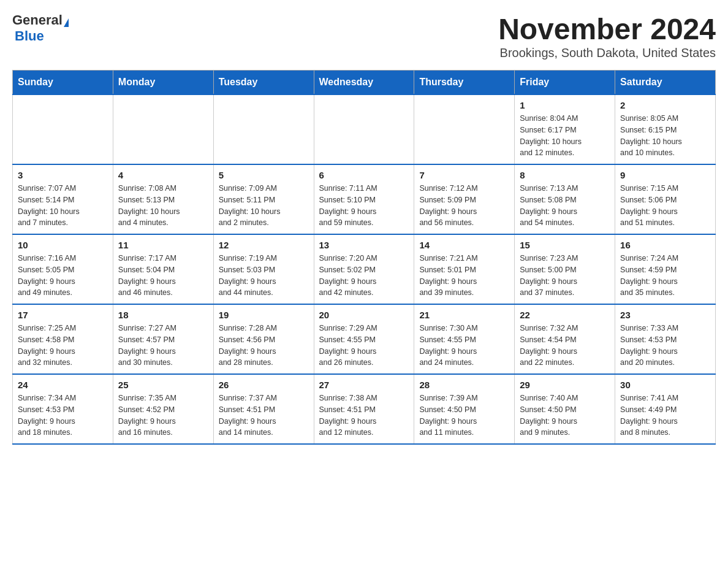 The width and height of the screenshot is (728, 563). Describe the element at coordinates (63, 245) in the screenshot. I see `day-number: 10` at that location.